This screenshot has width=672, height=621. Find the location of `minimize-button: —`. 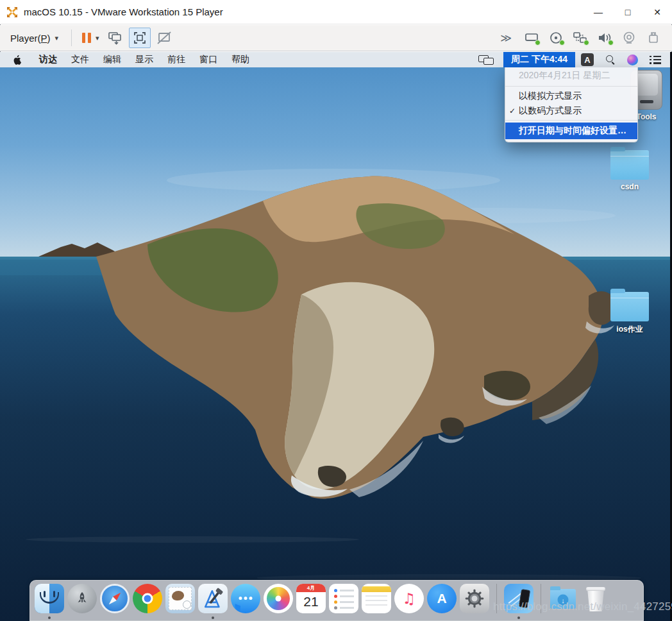

minimize-button: — is located at coordinates (598, 12).